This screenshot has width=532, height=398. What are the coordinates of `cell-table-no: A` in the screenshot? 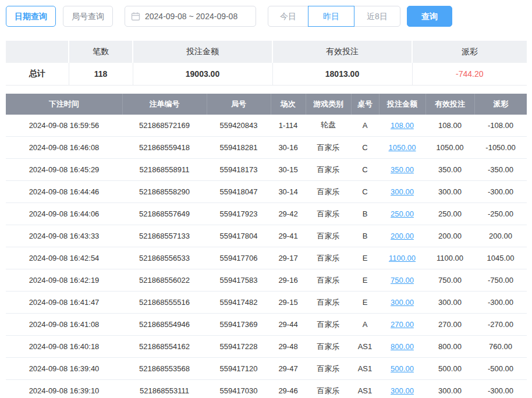 It's located at (365, 126).